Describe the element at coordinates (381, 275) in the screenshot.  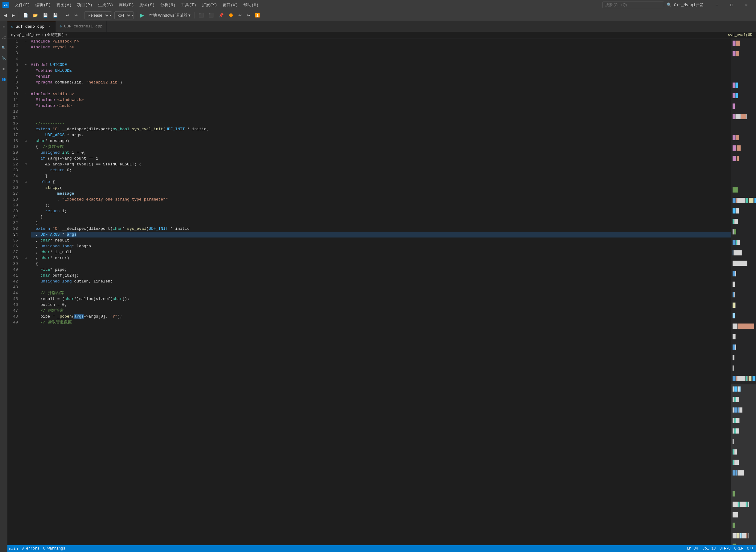
I see `code-line: char buff[1024];` at that location.